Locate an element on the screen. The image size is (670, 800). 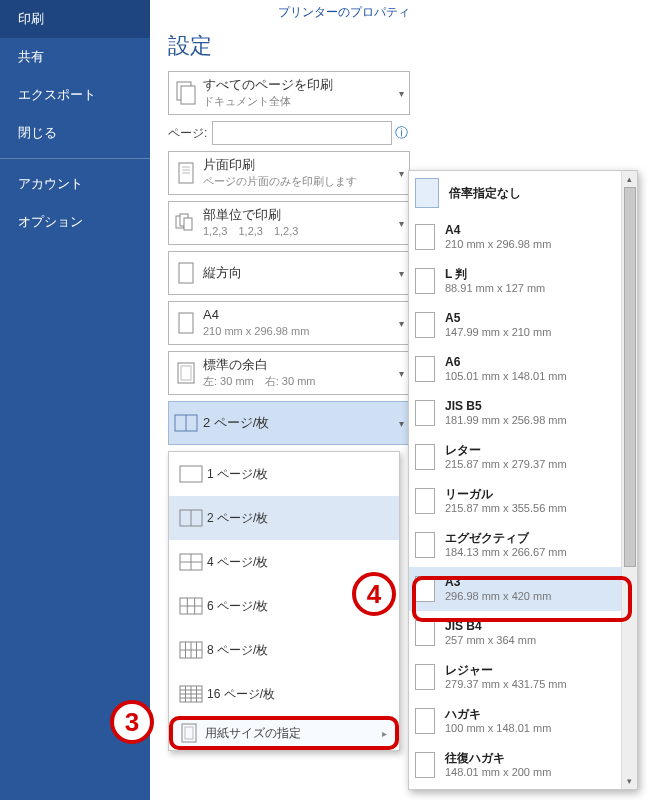
margins-combo: 標準の余白 左: 30 mm 右: 30 mm ▾ is located at coordinates (289, 373).